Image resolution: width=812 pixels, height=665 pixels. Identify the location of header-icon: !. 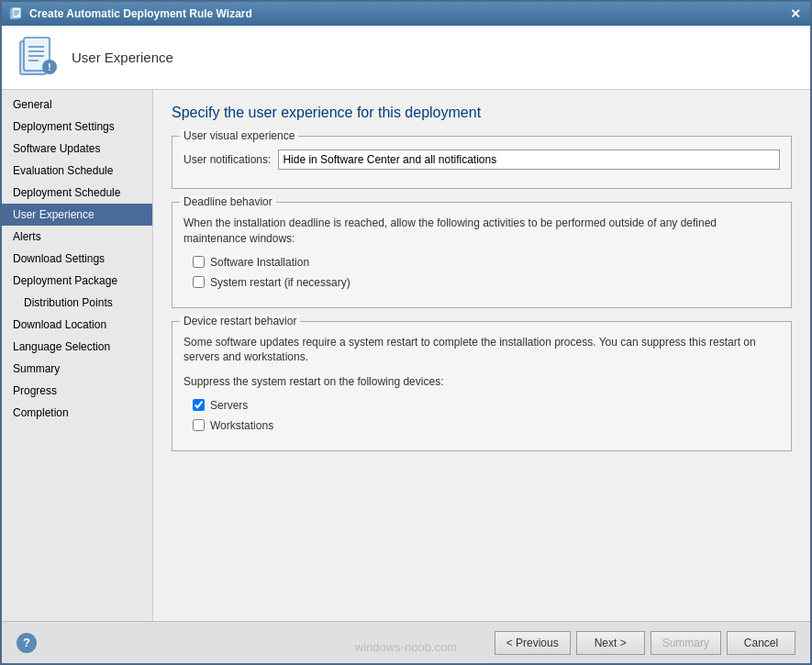
(39, 58).